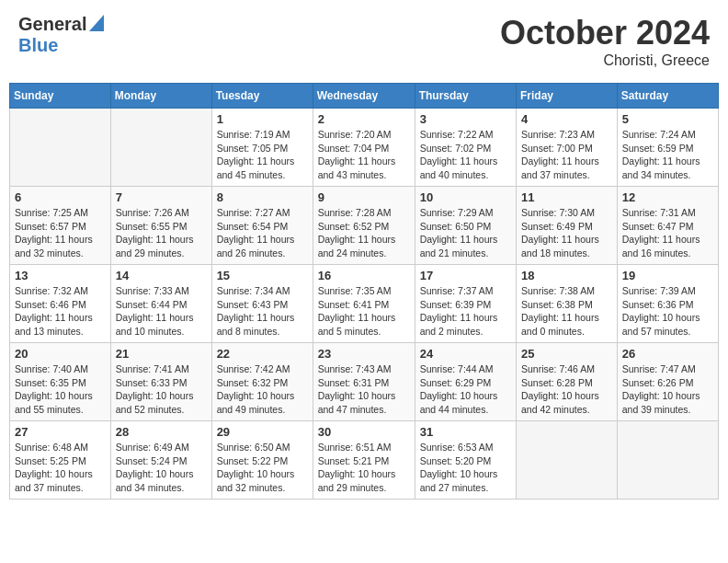 The height and width of the screenshot is (563, 728). What do you see at coordinates (262, 383) in the screenshot?
I see `calendar-cell: 22Sunrise: 7:42 AM Sunset: 6:32 PM Dayli…` at bounding box center [262, 383].